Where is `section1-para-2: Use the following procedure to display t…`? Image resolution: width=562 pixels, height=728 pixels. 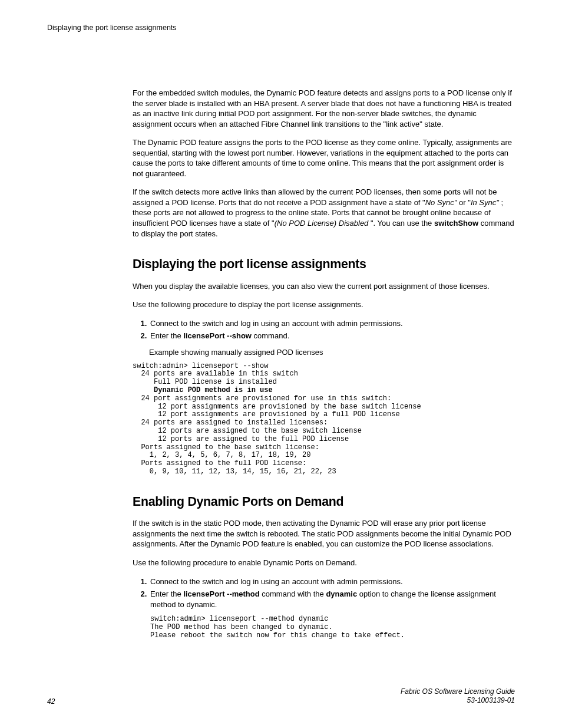 section1-para-2: Use the following procedure to display t… is located at coordinates (324, 305).